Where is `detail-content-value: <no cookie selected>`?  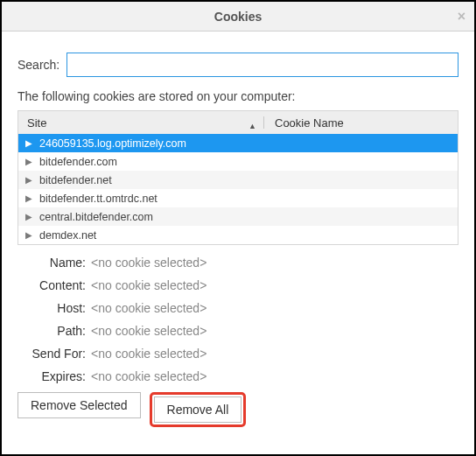
detail-content-value: <no cookie selected> is located at coordinates (149, 285).